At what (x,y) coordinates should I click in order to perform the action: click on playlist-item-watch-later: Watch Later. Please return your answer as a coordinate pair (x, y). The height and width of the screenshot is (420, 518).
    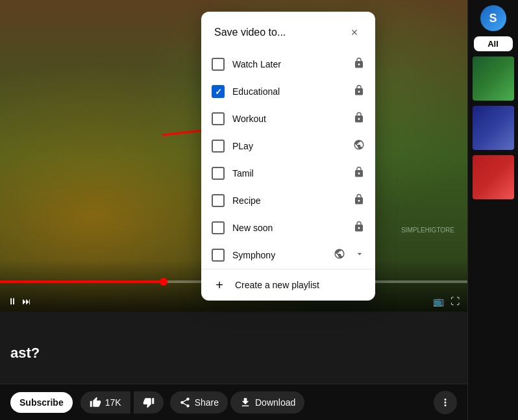
    Looking at the image, I should click on (288, 64).